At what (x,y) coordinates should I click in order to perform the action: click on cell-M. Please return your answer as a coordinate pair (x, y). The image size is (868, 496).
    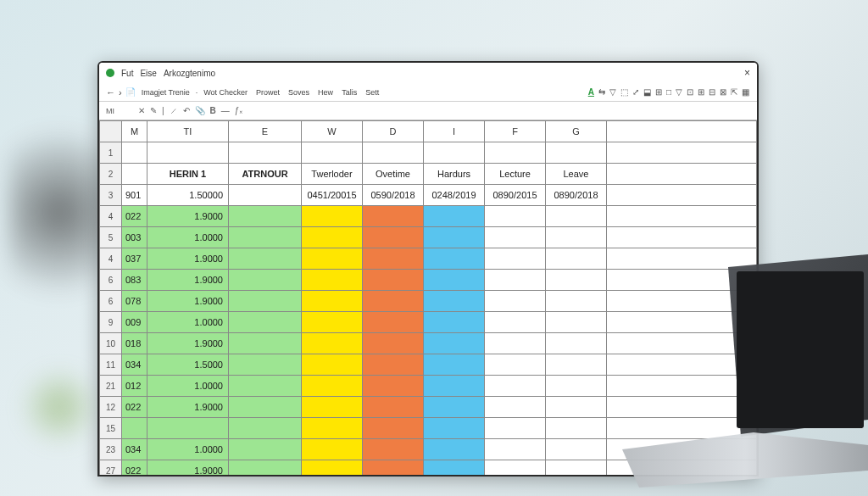
    Looking at the image, I should click on (135, 429).